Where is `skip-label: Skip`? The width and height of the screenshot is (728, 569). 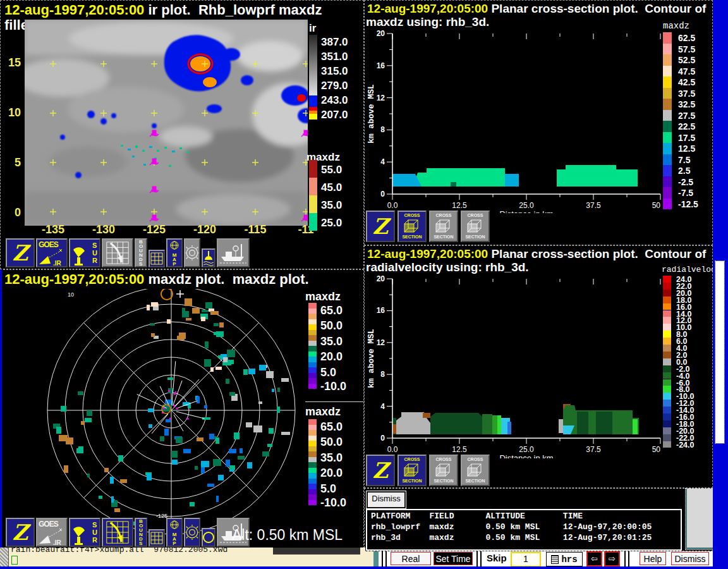
skip-label: Skip is located at coordinates (497, 558).